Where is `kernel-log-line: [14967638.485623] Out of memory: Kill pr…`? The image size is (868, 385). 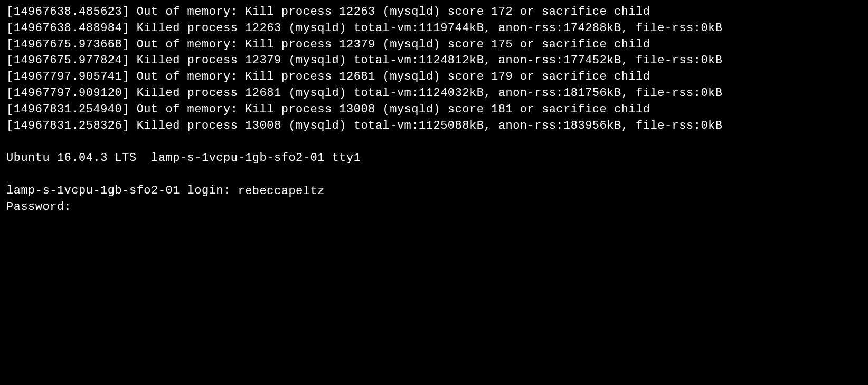
kernel-log-line: [14967638.485623] Out of memory: Kill pr… is located at coordinates (434, 13).